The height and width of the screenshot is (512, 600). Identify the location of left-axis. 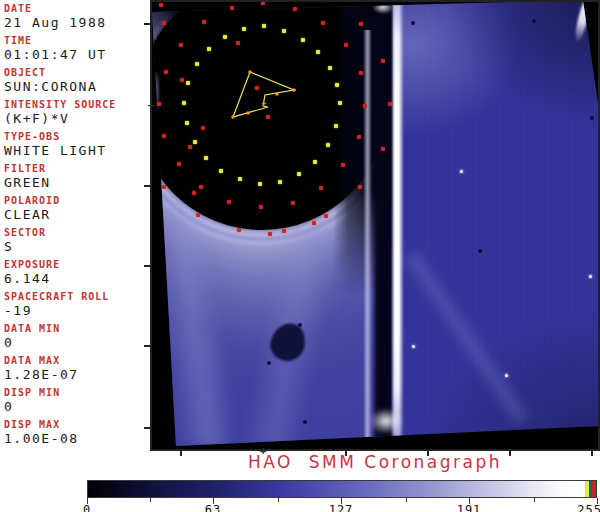
(151, 226).